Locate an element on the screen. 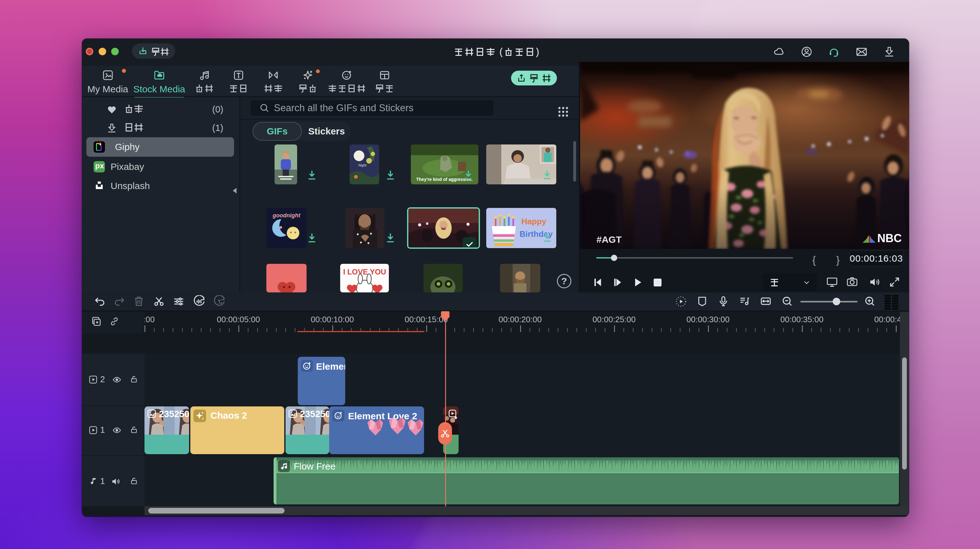 Image resolution: width=980 pixels, height=549 pixels. svg-text: Happy is located at coordinates (534, 221).